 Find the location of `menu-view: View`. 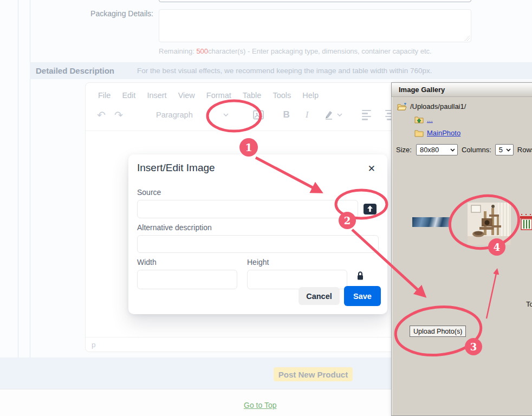

menu-view: View is located at coordinates (186, 95).